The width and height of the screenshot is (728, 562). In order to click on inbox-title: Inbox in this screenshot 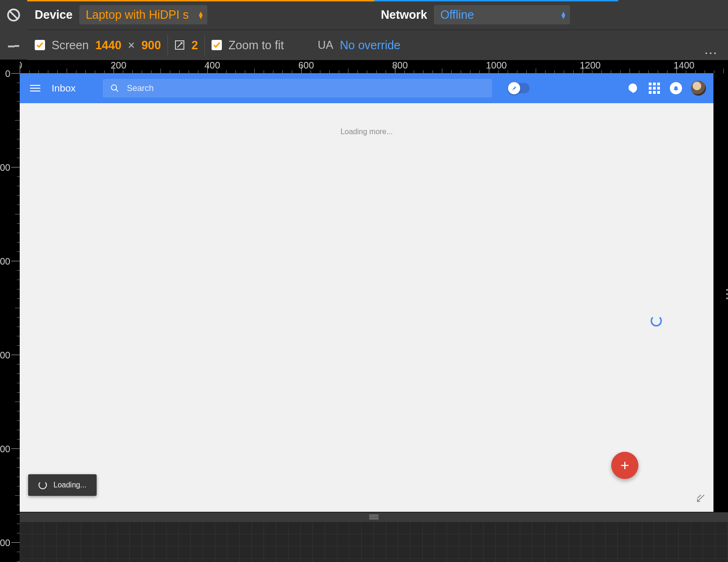, I will do `click(64, 88)`.